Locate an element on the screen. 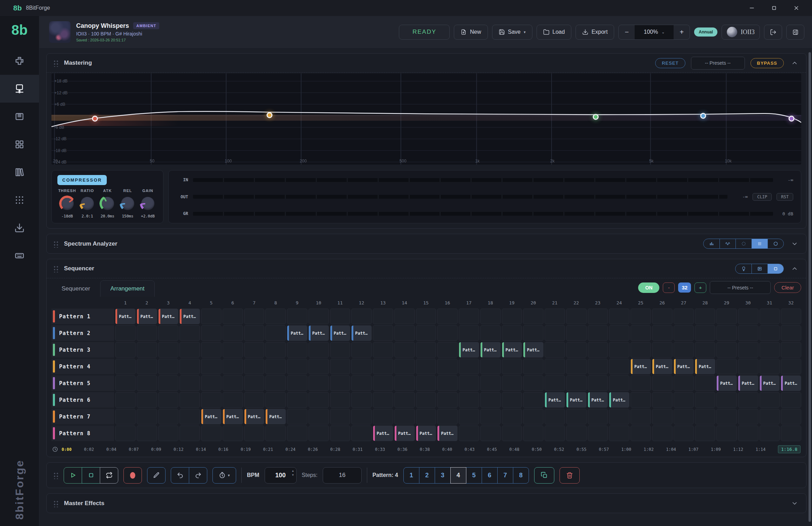  bpm-spinner: ▴▾ is located at coordinates (293, 473).